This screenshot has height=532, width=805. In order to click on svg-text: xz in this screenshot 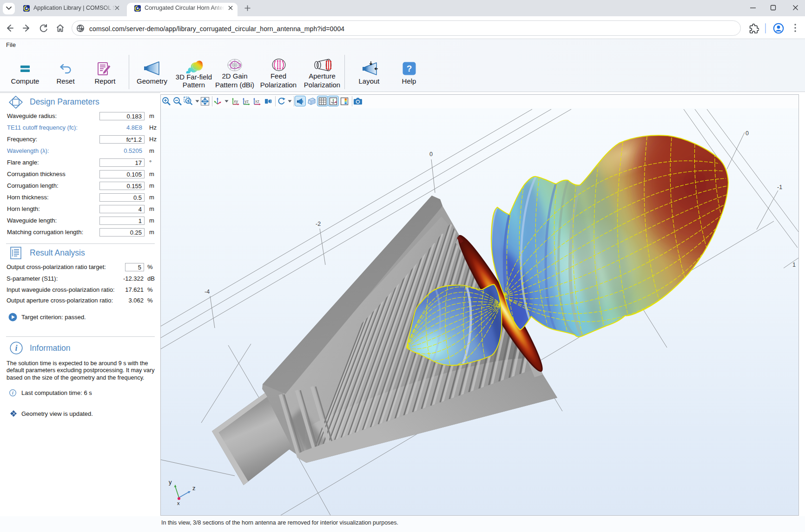, I will do `click(257, 101)`.